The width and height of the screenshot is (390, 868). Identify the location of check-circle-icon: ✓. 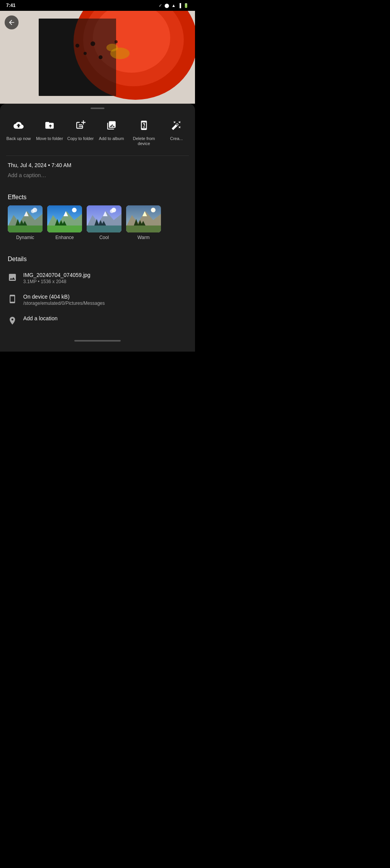
(160, 5).